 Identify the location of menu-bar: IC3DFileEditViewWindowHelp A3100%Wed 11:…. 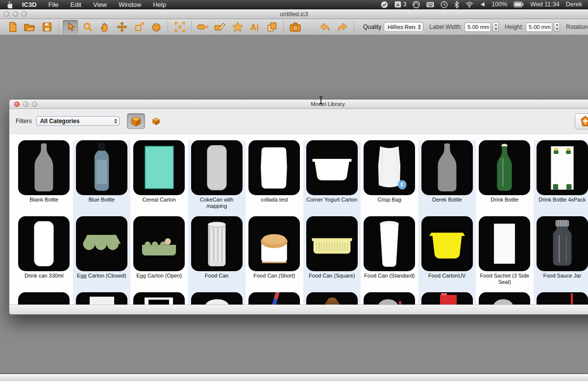
(294, 5).